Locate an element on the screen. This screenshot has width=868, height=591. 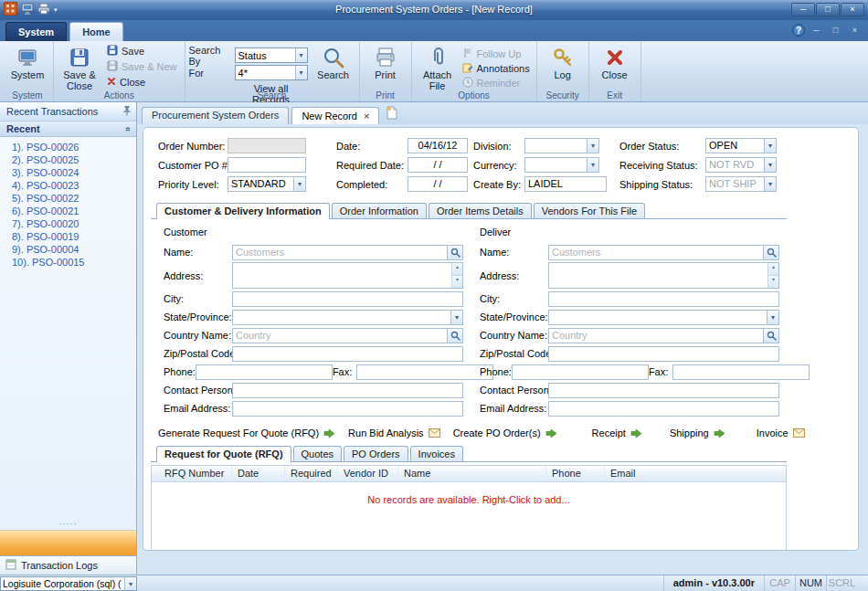
reminder-option: Reminder is located at coordinates (496, 83).